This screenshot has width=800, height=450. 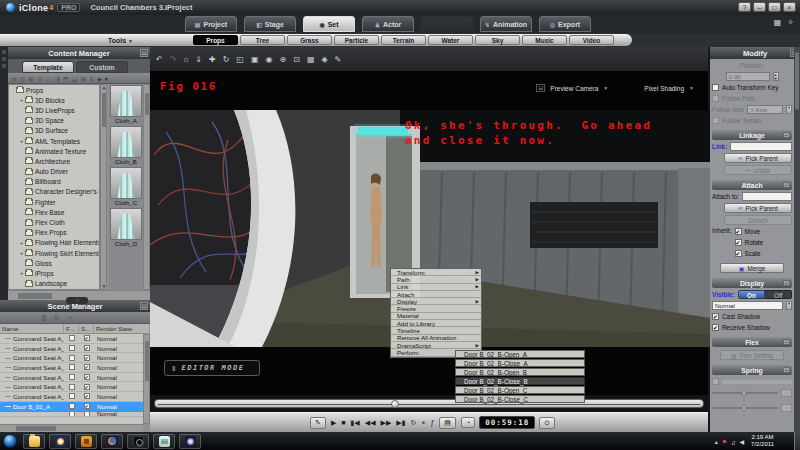 I want to click on camera-orbit-icon: ◉, so click(x=268, y=60).